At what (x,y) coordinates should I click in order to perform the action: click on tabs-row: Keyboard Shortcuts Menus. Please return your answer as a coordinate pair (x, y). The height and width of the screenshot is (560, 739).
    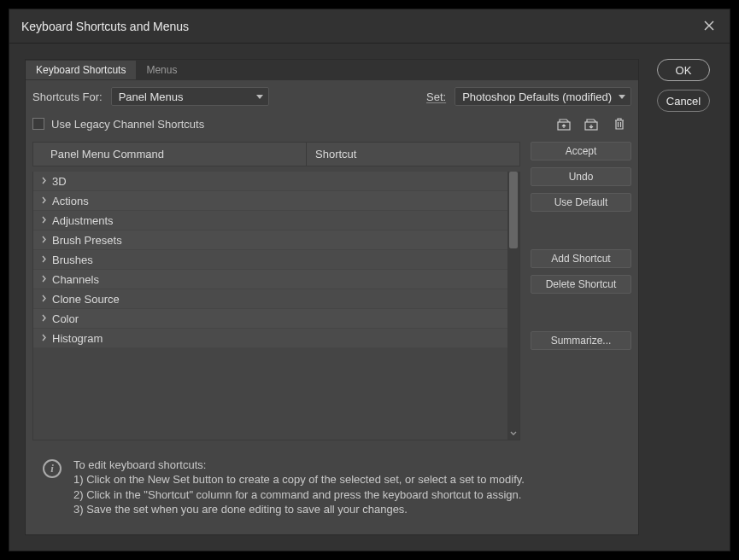
    Looking at the image, I should click on (331, 70).